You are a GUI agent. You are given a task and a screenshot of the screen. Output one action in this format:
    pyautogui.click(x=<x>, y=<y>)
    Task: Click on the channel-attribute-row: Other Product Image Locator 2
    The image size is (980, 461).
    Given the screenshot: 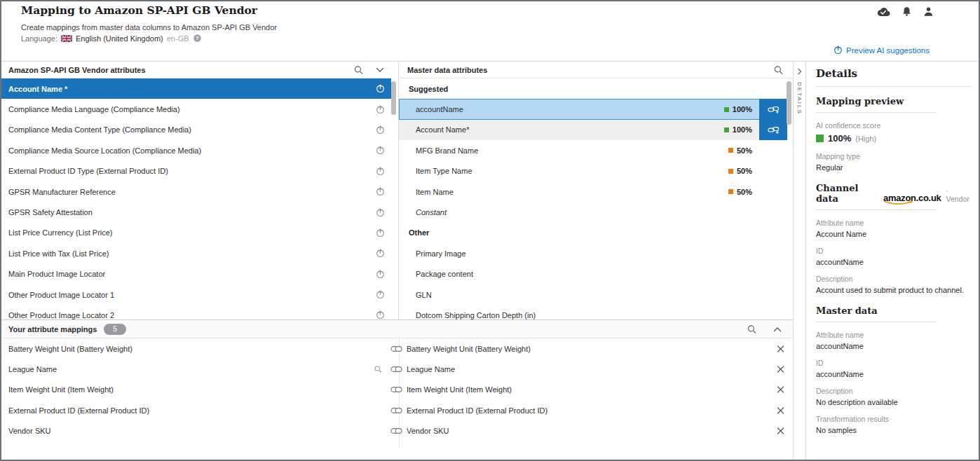 What is the action you would take?
    pyautogui.click(x=196, y=312)
    